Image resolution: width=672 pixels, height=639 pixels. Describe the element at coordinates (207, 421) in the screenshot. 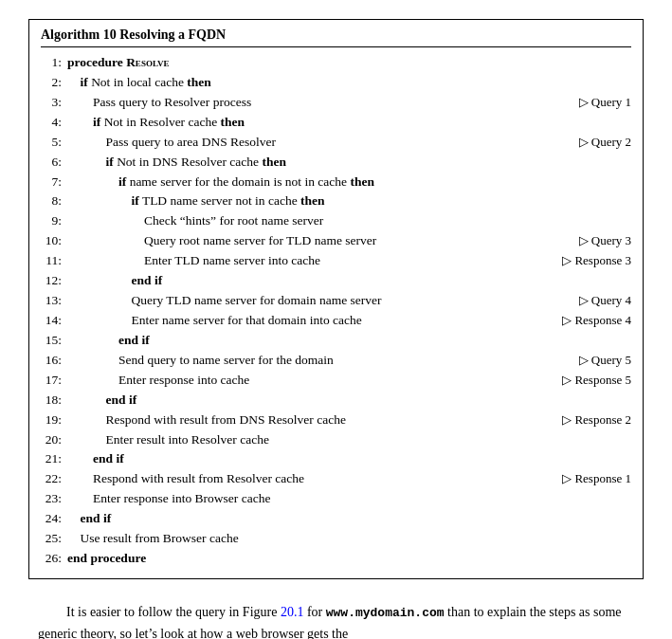

I see `line-content-19: Respond with result from DNS Resolver ca…` at that location.